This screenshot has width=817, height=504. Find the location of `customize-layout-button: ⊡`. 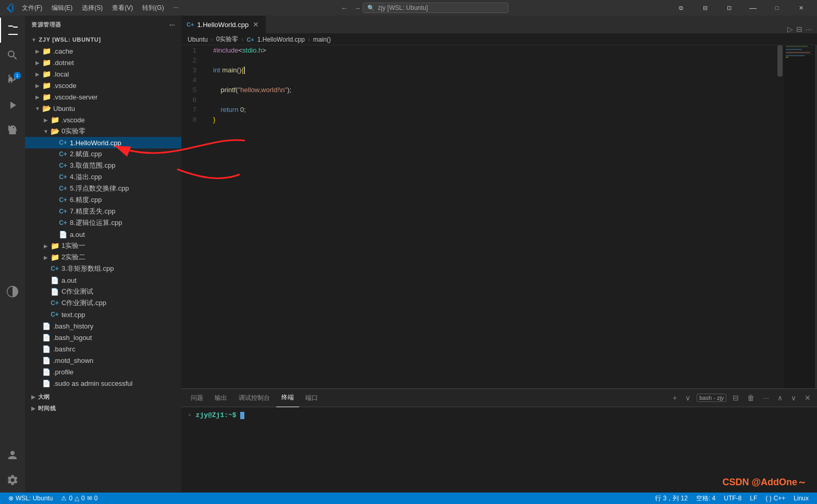

customize-layout-button: ⊡ is located at coordinates (729, 8).